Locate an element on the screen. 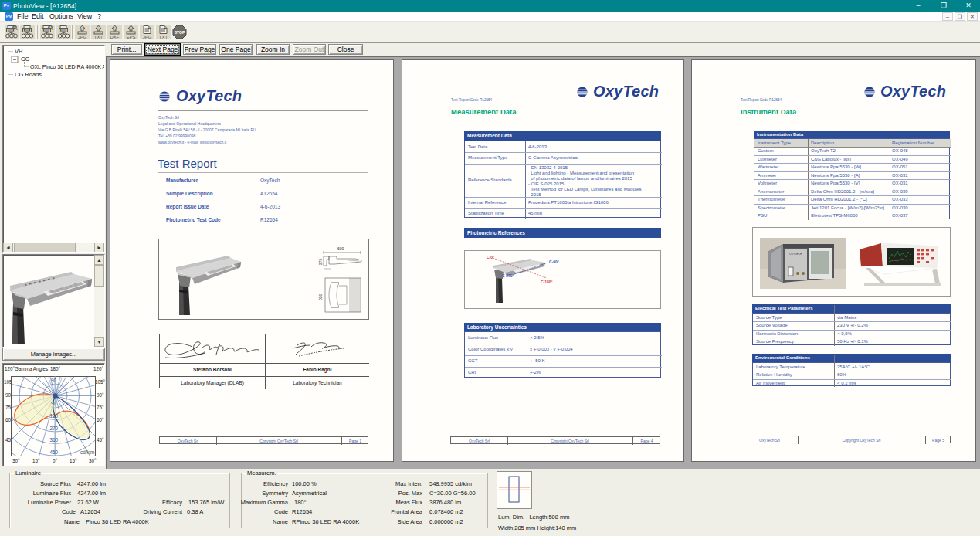 The image size is (980, 536). svg-text: EPS is located at coordinates (131, 37).